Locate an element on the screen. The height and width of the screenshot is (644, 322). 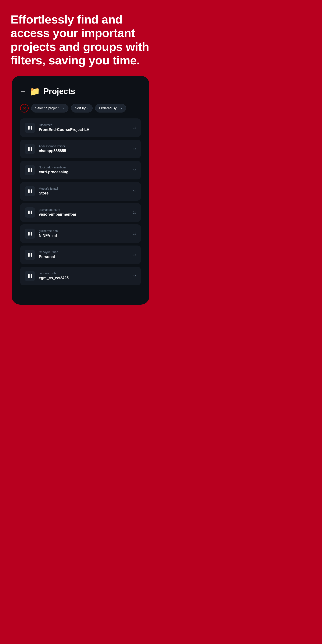
project-card: guilherme-ehn NINFA_mf 1d is located at coordinates (80, 234).